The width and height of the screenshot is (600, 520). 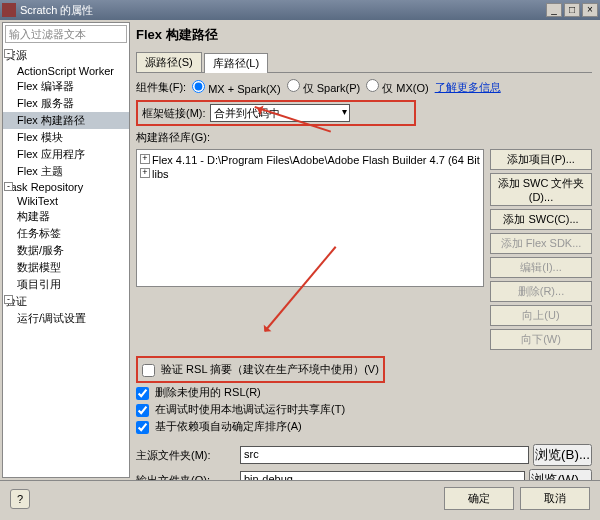 I want to click on add-swc-button: 添加 SWC(C)..., so click(x=541, y=220).